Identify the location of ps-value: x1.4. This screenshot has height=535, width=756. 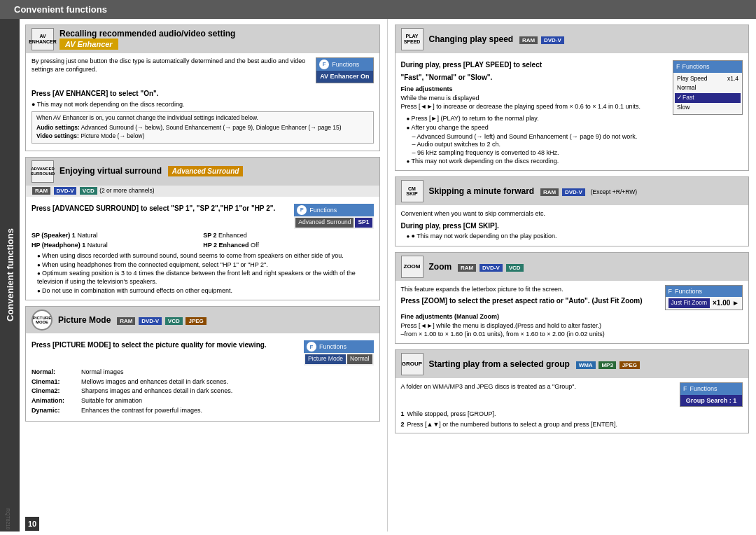
(733, 79).